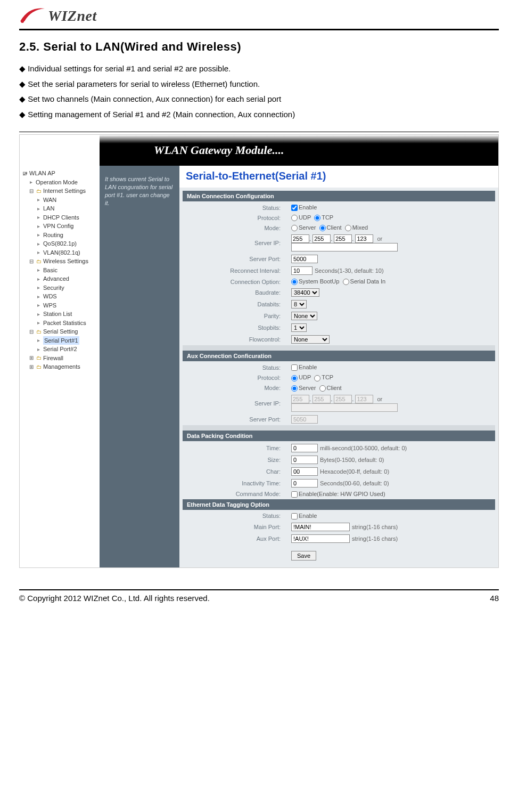  What do you see at coordinates (294, 388) in the screenshot?
I see `aux-mode-server` at bounding box center [294, 388].